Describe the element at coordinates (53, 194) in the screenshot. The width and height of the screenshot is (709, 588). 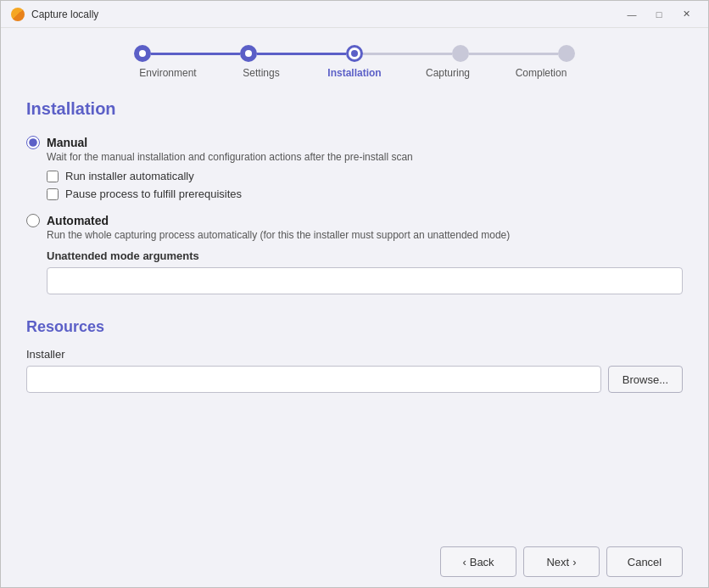
I see `pause-process-checkbox` at that location.